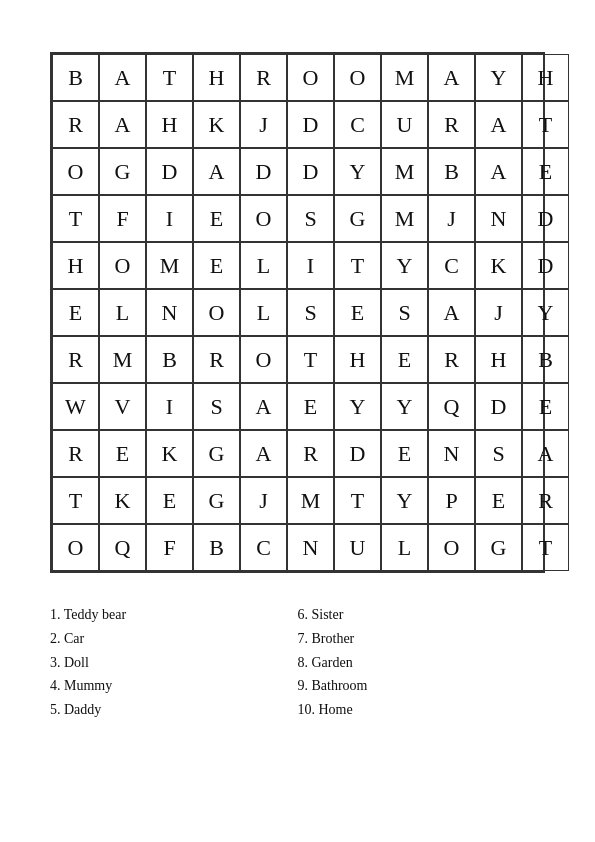 This screenshot has width=595, height=842. Describe the element at coordinates (122, 406) in the screenshot. I see `grid-cell: V` at that location.